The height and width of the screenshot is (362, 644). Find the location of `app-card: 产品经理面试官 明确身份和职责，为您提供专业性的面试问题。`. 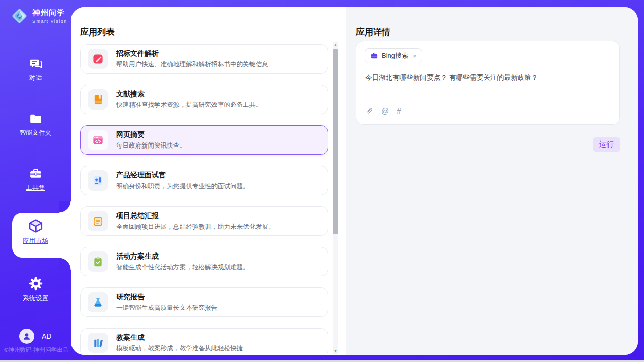

app-card: 产品经理面试官 明确身份和职责，为您提供专业性的面试问题。 is located at coordinates (204, 180).